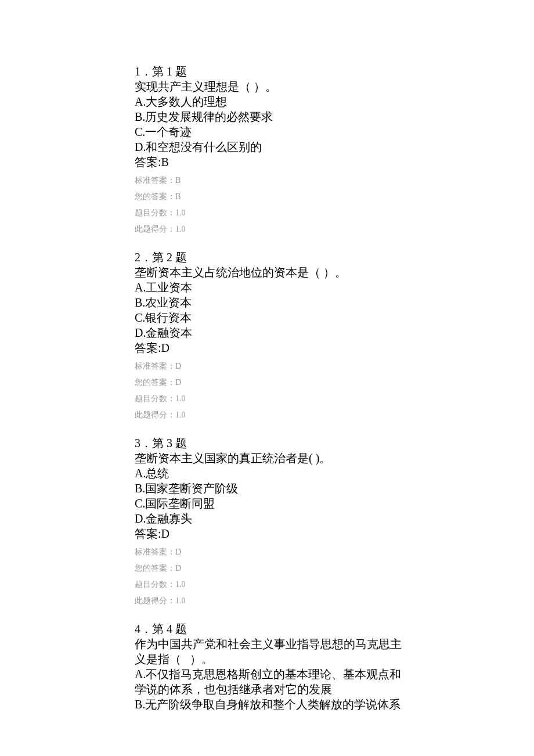 The width and height of the screenshot is (534, 756). What do you see at coordinates (268, 181) in the screenshot?
I see `standard-answer: 标准答案：B` at bounding box center [268, 181].